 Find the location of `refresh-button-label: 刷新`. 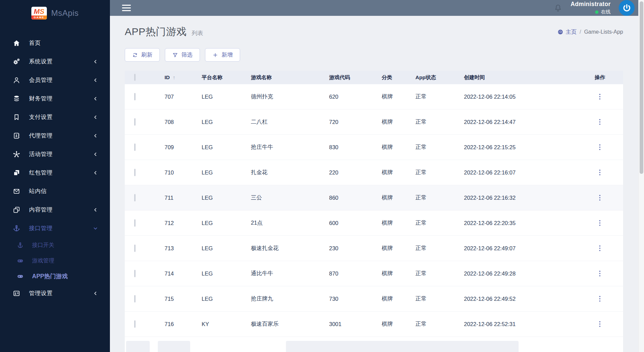

refresh-button-label: 刷新 is located at coordinates (147, 55).